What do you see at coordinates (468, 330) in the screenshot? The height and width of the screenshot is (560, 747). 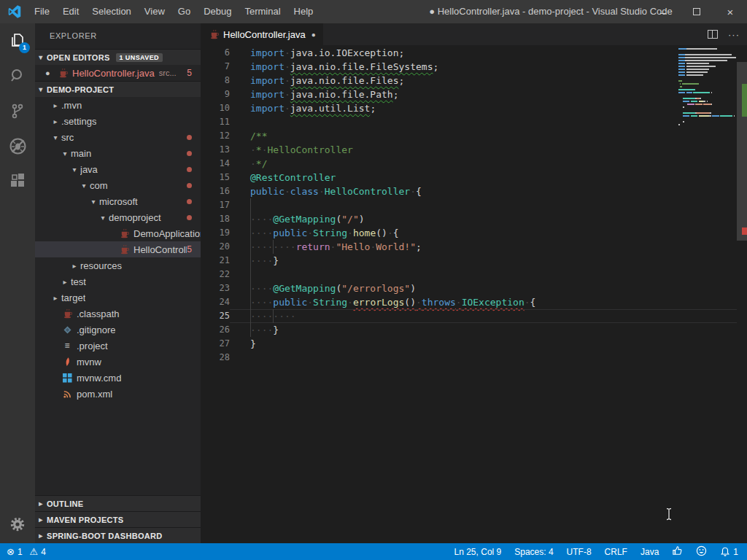 I see `code-line-26: 26····}` at bounding box center [468, 330].